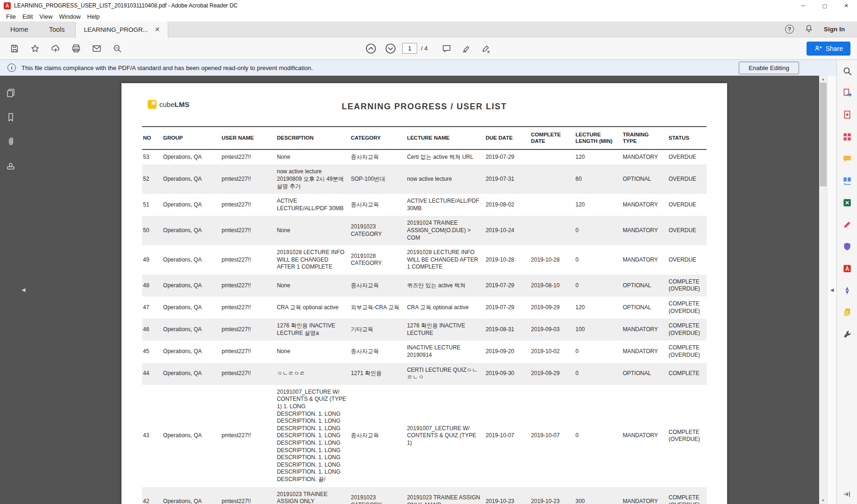  I want to click on highlight-icon, so click(466, 49).